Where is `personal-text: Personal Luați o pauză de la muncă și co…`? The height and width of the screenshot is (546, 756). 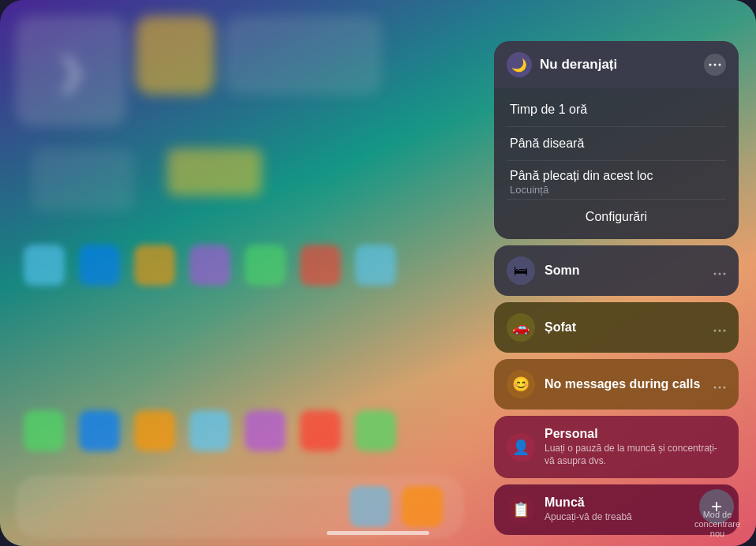 personal-text: Personal Luați o pauză de la muncă și co… is located at coordinates (635, 447).